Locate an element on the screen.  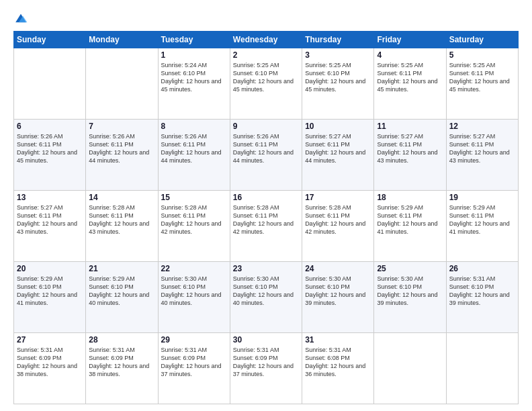
day-info: Sunrise: 5:25 AM Sunset: 6:10 PM Dayligh… is located at coordinates (266, 78).